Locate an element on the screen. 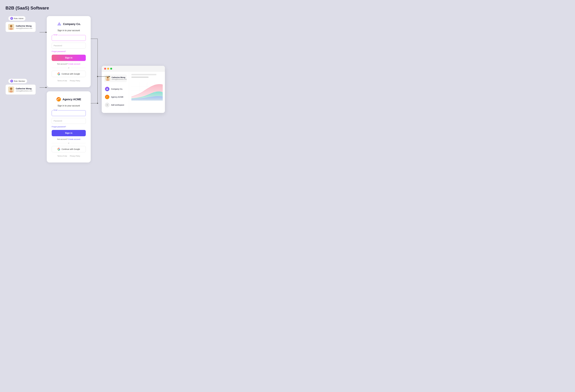 The width and height of the screenshot is (575, 392). admin-avatar-svg is located at coordinates (11, 27).